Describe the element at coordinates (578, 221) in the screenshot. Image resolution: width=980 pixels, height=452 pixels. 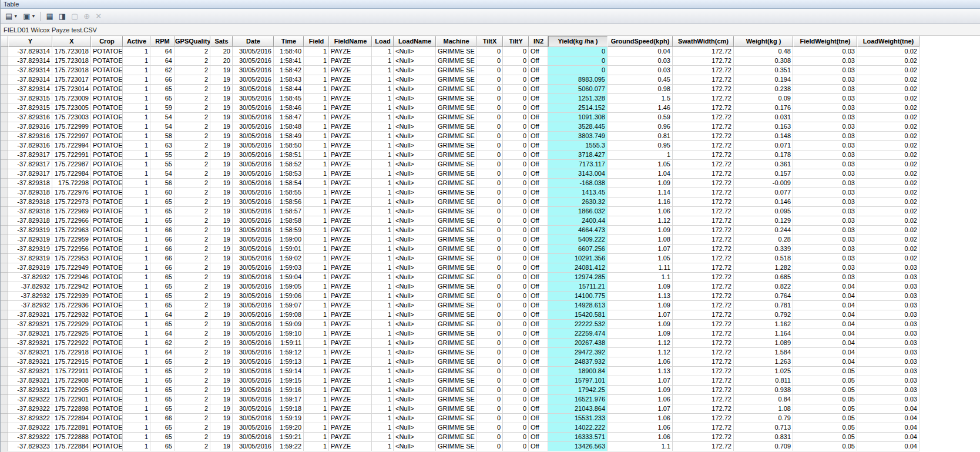
I see `cell-yield: 2400.44` at that location.